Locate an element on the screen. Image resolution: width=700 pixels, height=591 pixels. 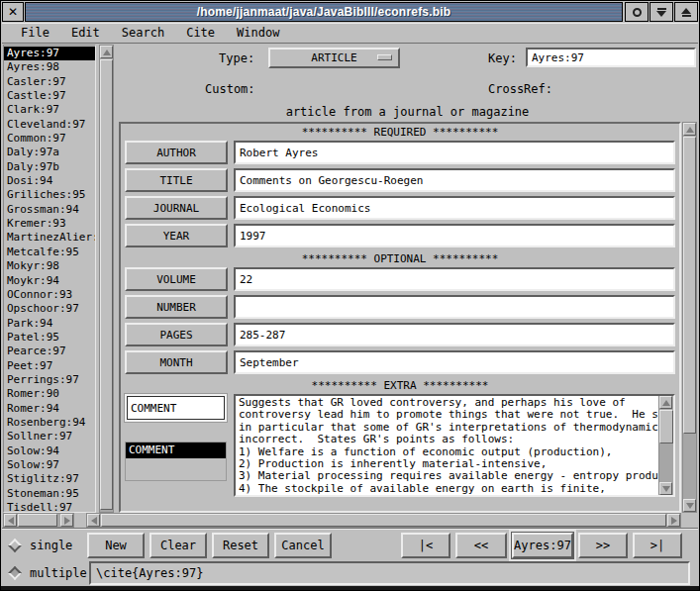
nav-prev-button: << is located at coordinates (481, 545).